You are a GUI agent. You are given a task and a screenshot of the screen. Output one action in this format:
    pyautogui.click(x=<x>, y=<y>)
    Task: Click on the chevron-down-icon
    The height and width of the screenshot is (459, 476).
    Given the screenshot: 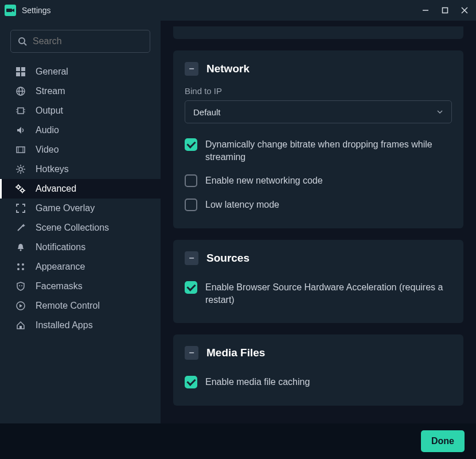 What is the action you would take?
    pyautogui.click(x=440, y=112)
    